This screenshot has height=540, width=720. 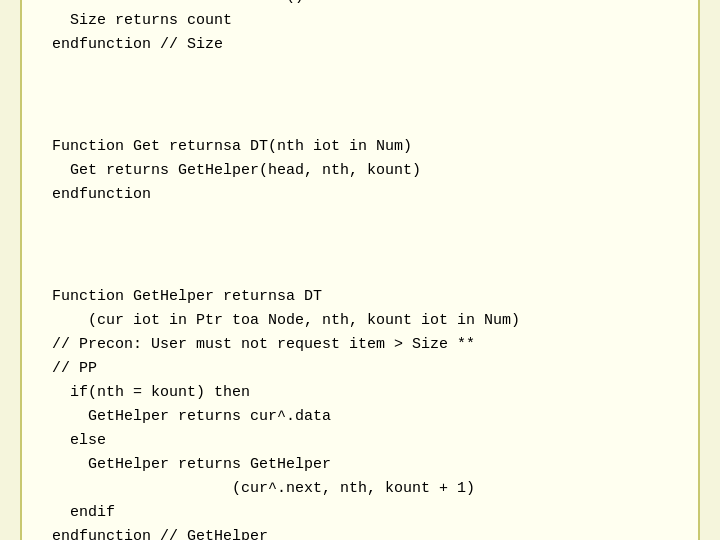 What do you see at coordinates (79, 440) in the screenshot?
I see `section-gethelper-line7: else` at bounding box center [79, 440].